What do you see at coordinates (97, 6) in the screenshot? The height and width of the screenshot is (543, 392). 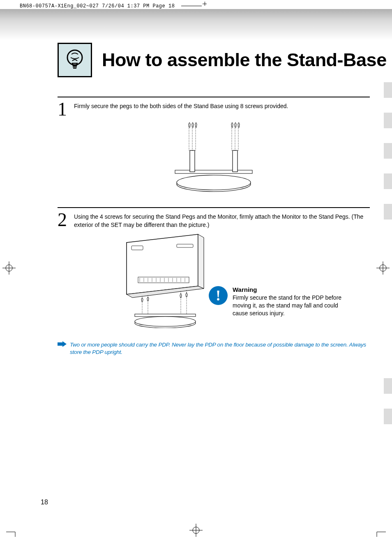 I see `prepress-label: BN68-00757A-X1Eng_002~027 7/26/04 1:37 P…` at bounding box center [97, 6].